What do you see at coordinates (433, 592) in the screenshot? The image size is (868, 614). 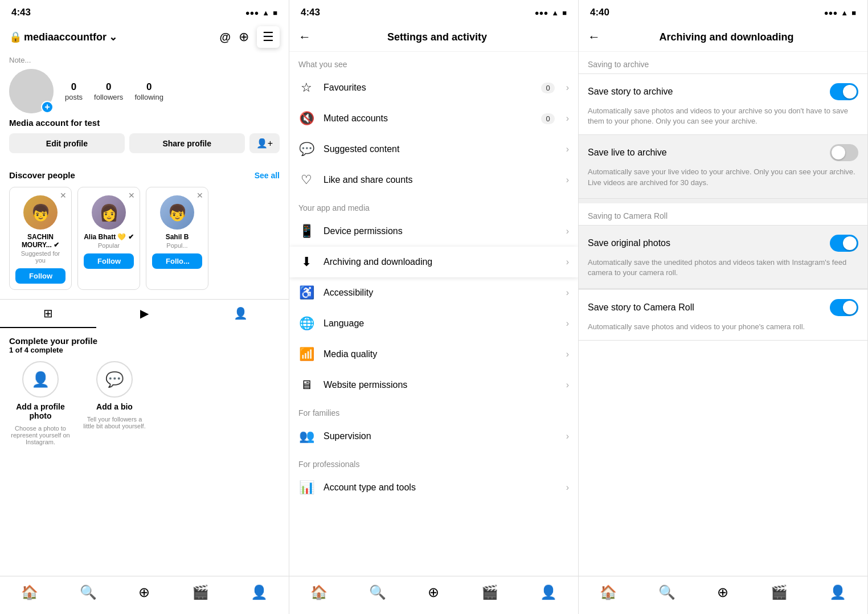 I see `nav-add-p2: ⊕` at bounding box center [433, 592].